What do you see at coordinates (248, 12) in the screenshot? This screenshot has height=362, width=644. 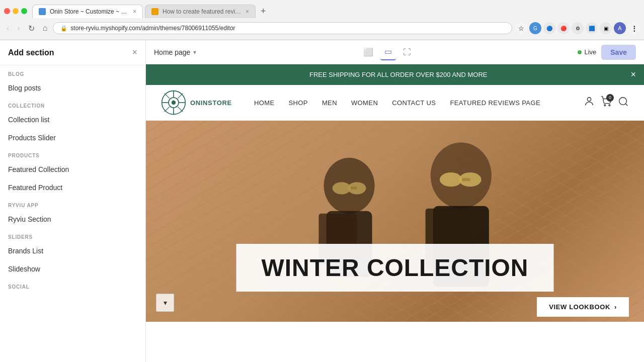 I see `tab-close-2: ×` at bounding box center [248, 12].